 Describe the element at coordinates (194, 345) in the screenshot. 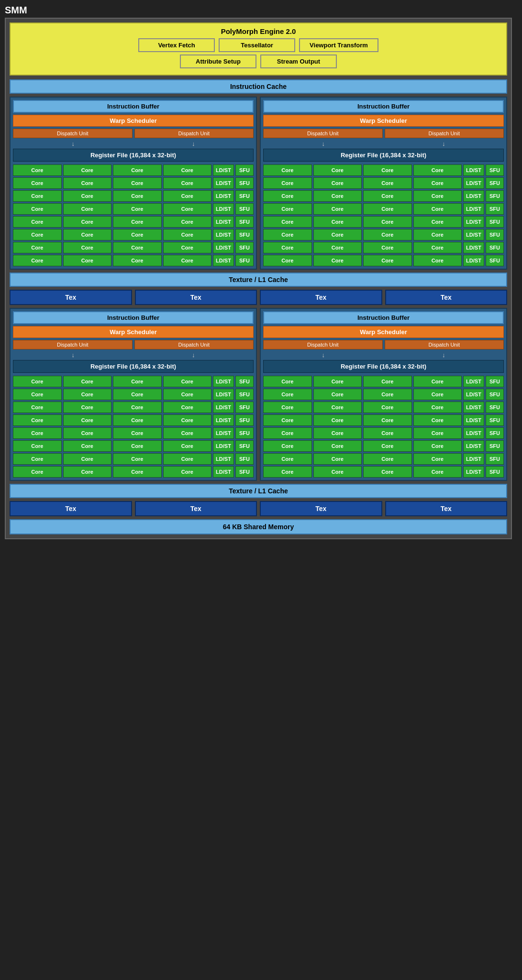

I see `dispatch-unit-bl-2: Dispatch Unit` at that location.